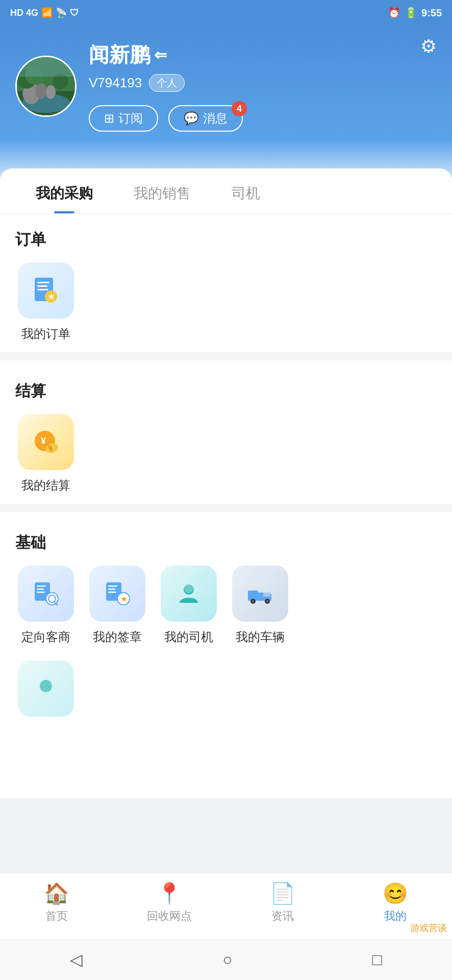  What do you see at coordinates (47, 13) in the screenshot?
I see `signal-icon: 📶` at bounding box center [47, 13].